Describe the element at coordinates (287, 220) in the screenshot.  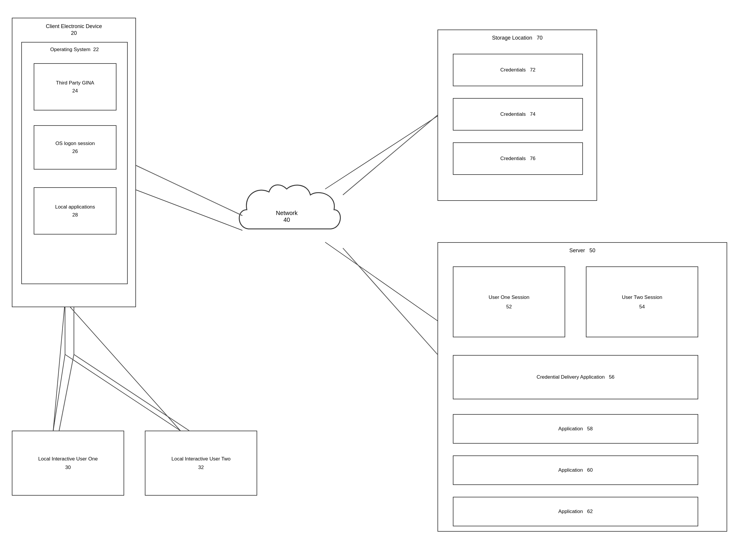
I see `network-number: 40` at that location.